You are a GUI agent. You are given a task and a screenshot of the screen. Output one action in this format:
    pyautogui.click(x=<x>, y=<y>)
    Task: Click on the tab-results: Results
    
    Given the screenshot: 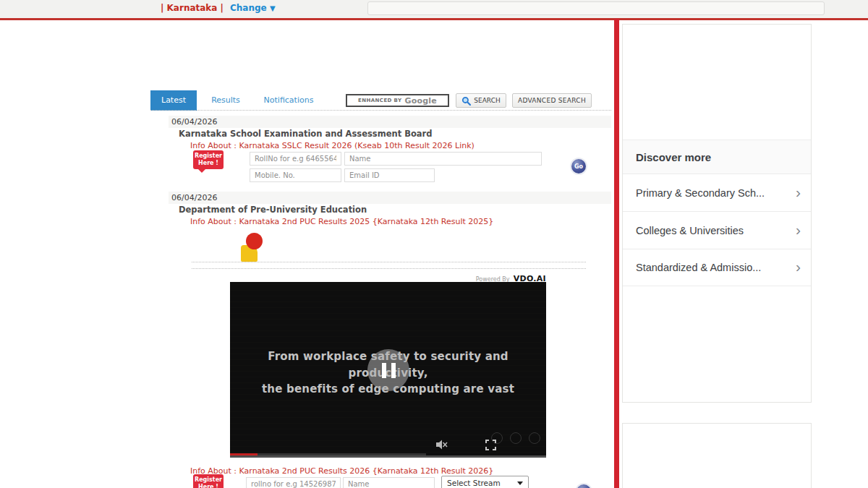 What is the action you would take?
    pyautogui.click(x=226, y=100)
    